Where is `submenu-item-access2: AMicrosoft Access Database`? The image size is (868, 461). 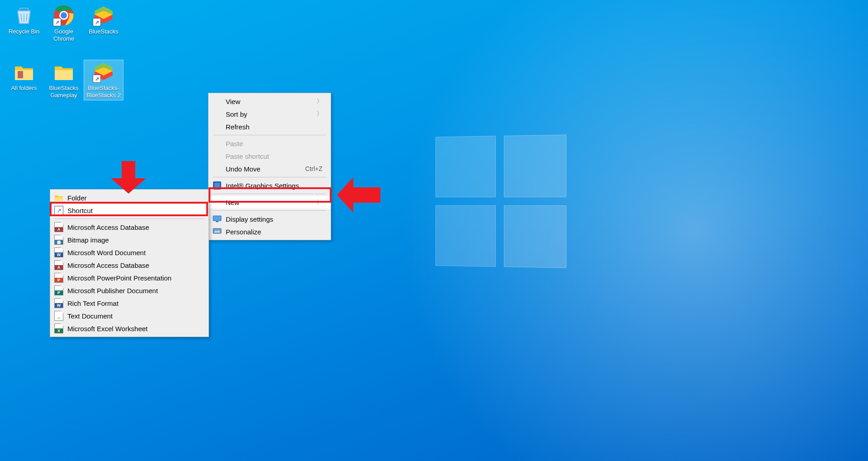
submenu-item-access2: AMicrosoft Access Database is located at coordinates (129, 265).